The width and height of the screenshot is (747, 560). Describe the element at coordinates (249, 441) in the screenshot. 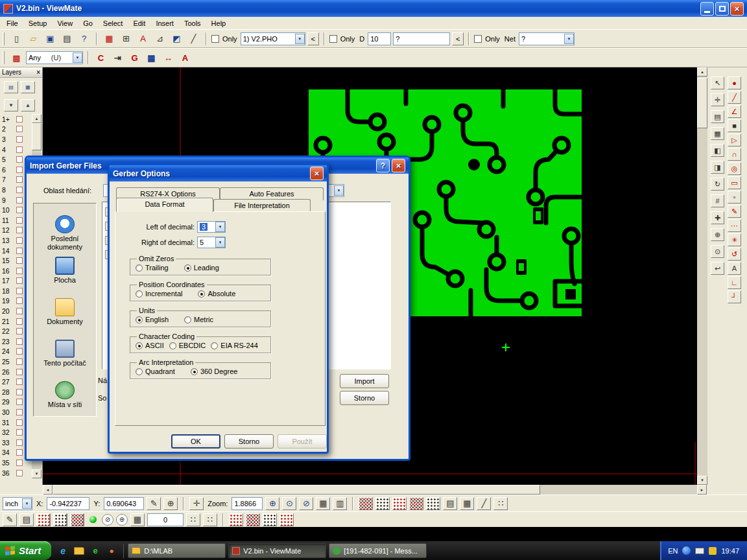

I see `cancel-button: Storno` at that location.